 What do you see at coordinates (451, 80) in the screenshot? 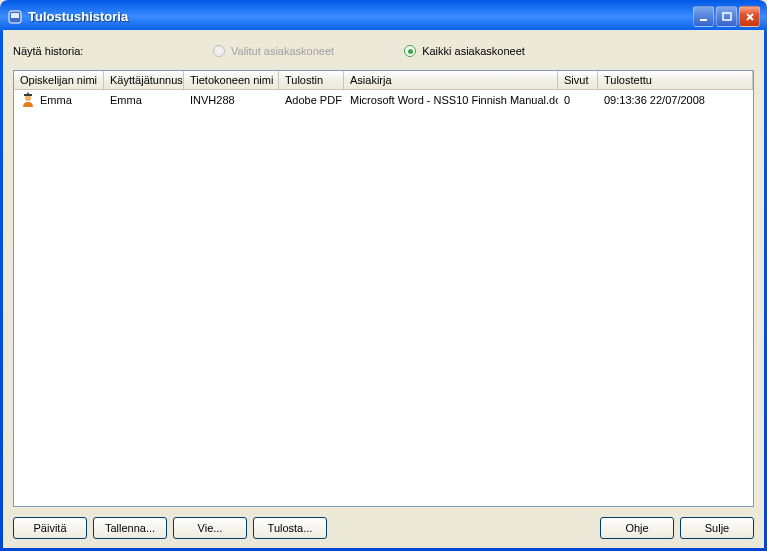
I see `col-document: Asiakirja` at bounding box center [451, 80].